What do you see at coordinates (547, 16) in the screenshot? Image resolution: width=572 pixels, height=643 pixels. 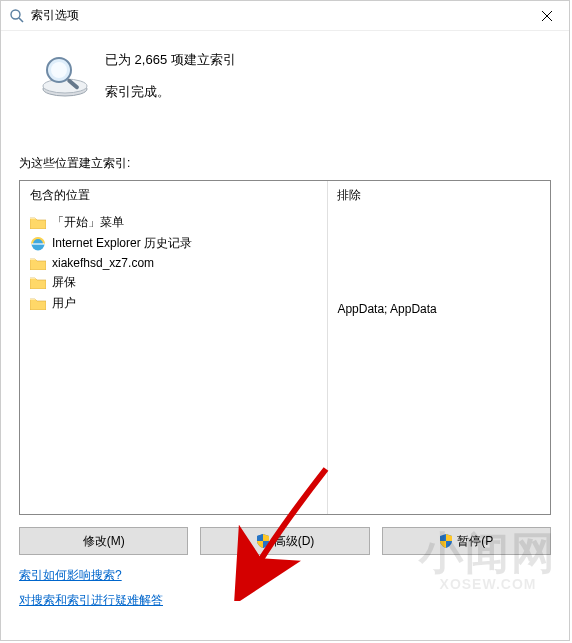 I see `close-icon` at bounding box center [547, 16].